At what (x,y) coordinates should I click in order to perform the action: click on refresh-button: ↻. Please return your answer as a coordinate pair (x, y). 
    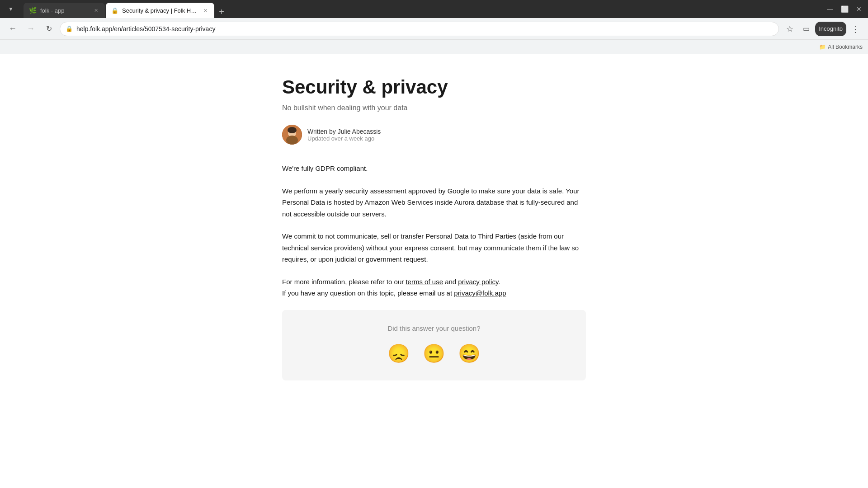
    Looking at the image, I should click on (49, 29).